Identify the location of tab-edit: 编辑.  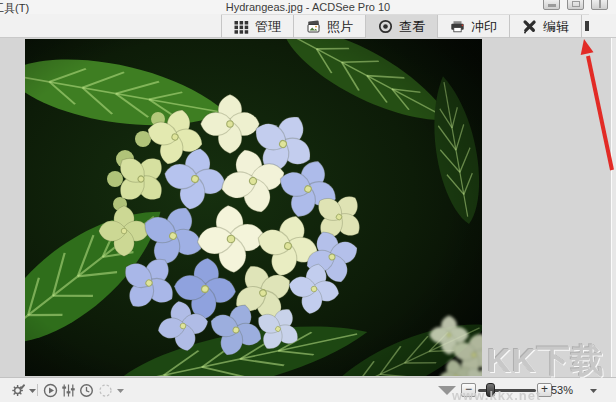
(545, 26).